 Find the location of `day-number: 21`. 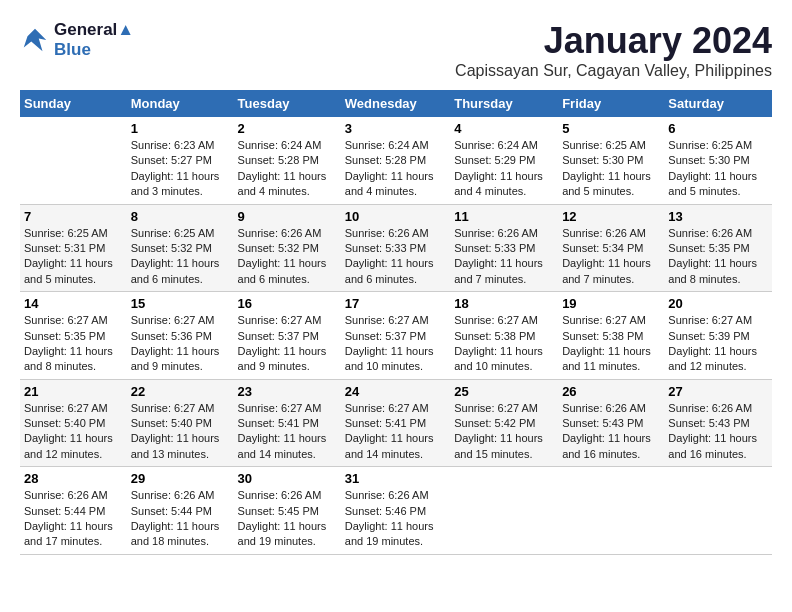

day-number: 21 is located at coordinates (74, 392).